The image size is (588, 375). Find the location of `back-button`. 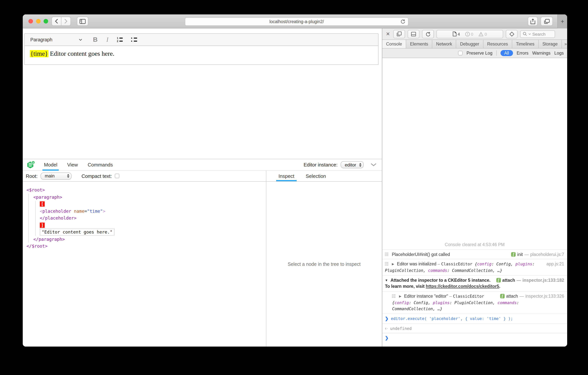

back-button is located at coordinates (56, 21).